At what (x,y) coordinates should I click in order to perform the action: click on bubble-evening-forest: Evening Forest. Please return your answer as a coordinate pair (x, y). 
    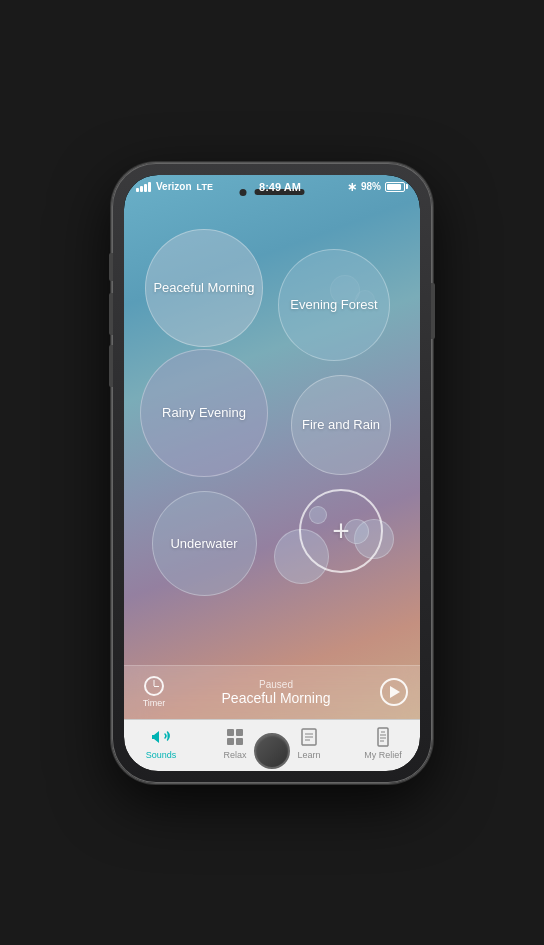
    Looking at the image, I should click on (334, 305).